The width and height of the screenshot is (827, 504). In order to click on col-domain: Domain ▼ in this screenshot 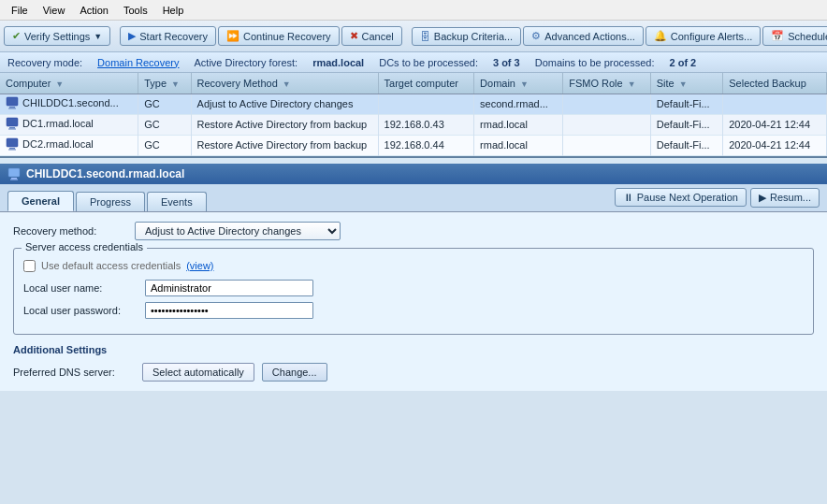, I will do `click(518, 83)`.